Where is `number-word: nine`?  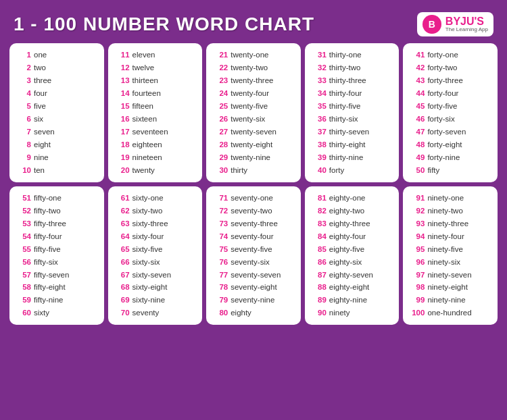
number-word: nine is located at coordinates (41, 158).